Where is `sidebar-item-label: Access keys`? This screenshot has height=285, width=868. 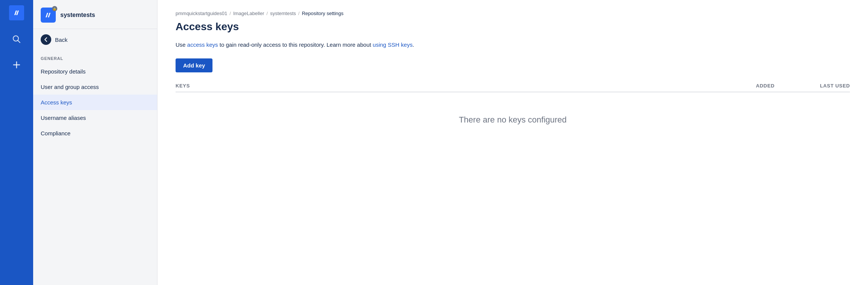 sidebar-item-label: Access keys is located at coordinates (57, 103).